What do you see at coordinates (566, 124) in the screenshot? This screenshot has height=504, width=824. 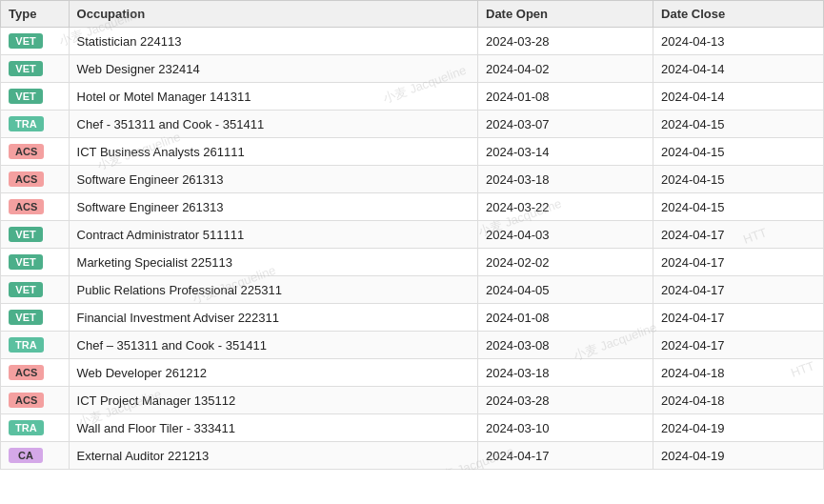 I see `cell-date-open: 2024-03-07` at bounding box center [566, 124].